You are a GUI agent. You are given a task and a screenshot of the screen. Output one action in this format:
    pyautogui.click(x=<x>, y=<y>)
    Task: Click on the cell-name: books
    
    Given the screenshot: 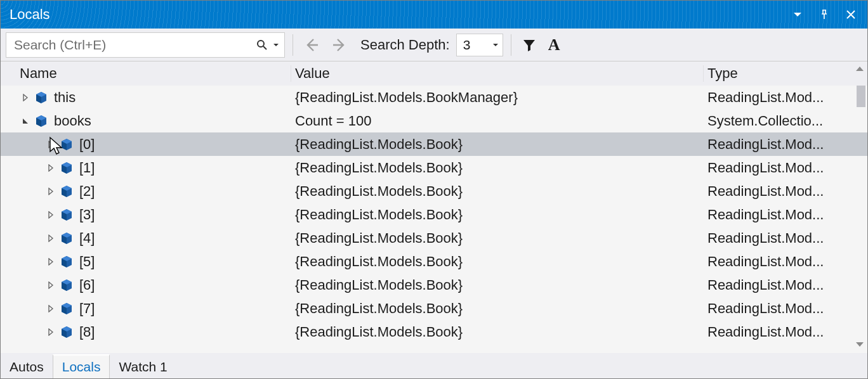 What is the action you would take?
    pyautogui.click(x=146, y=121)
    